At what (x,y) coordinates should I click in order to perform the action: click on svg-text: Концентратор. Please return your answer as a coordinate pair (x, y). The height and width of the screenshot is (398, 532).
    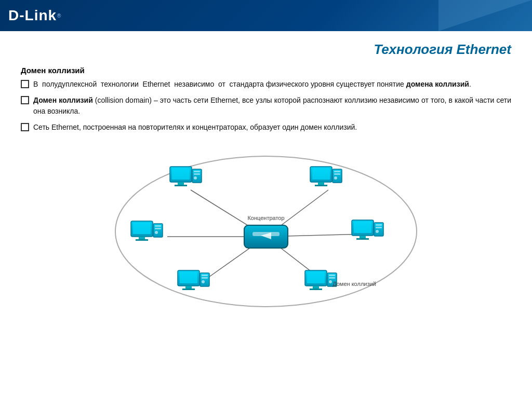
    Looking at the image, I should click on (266, 218).